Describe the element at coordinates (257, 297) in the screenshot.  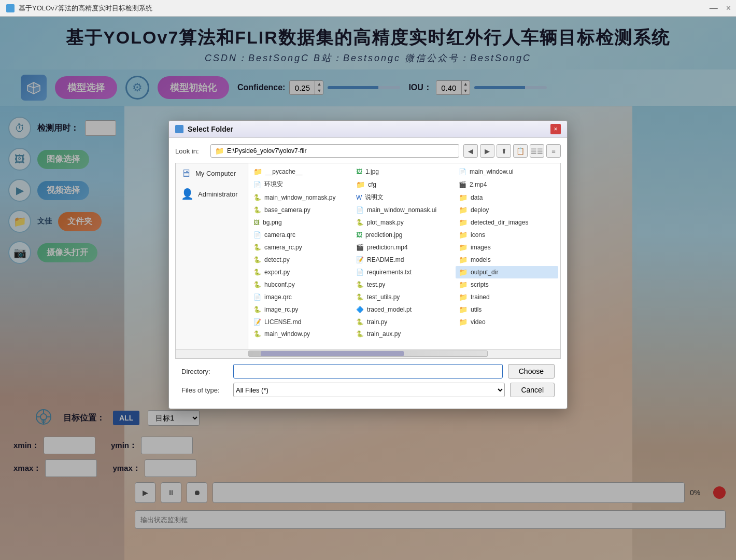
I see `qrc-icon-image: 📄` at that location.